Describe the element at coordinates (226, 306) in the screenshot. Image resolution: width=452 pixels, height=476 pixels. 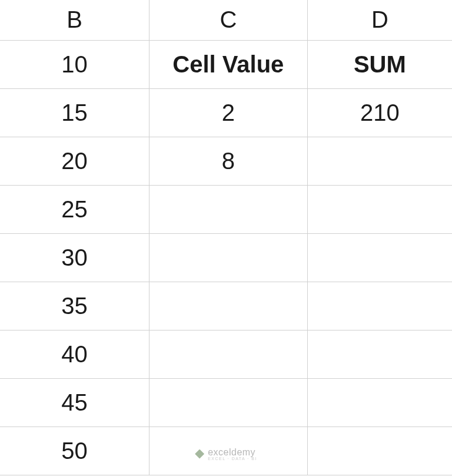
I see `table-row: 35` at that location.